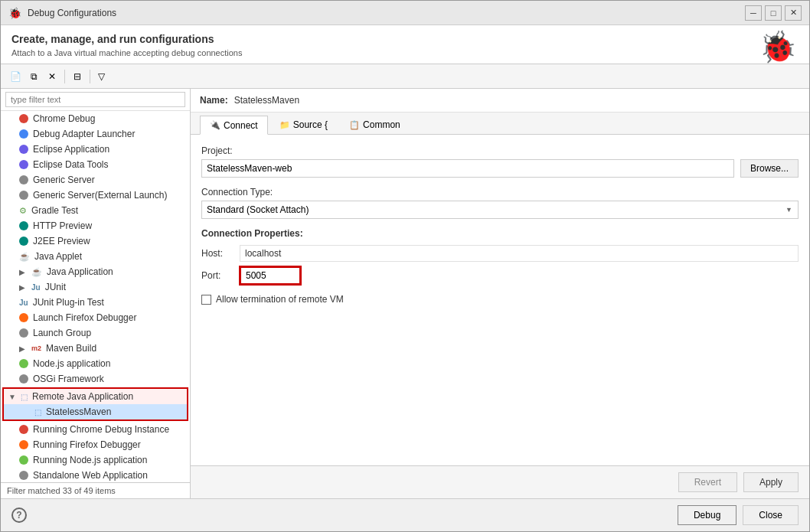 The width and height of the screenshot is (810, 532). What do you see at coordinates (24, 333) in the screenshot?
I see `launch-group-icon` at bounding box center [24, 333].